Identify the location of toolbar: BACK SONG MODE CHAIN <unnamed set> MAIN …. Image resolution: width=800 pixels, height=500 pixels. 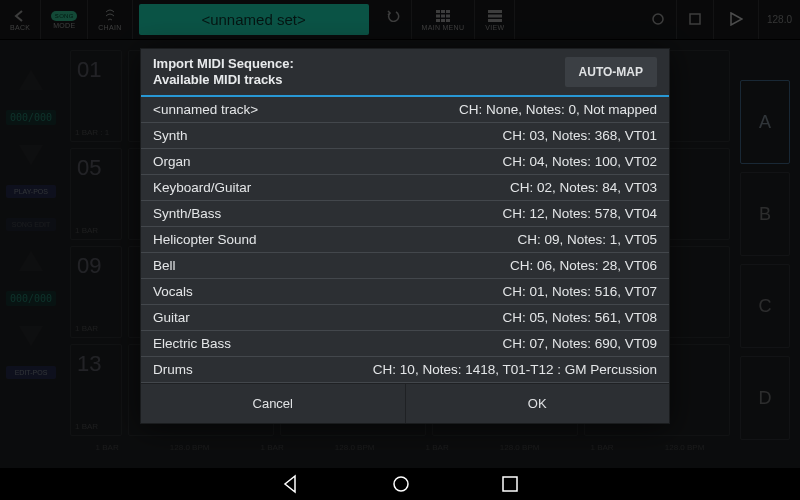
(400, 20).